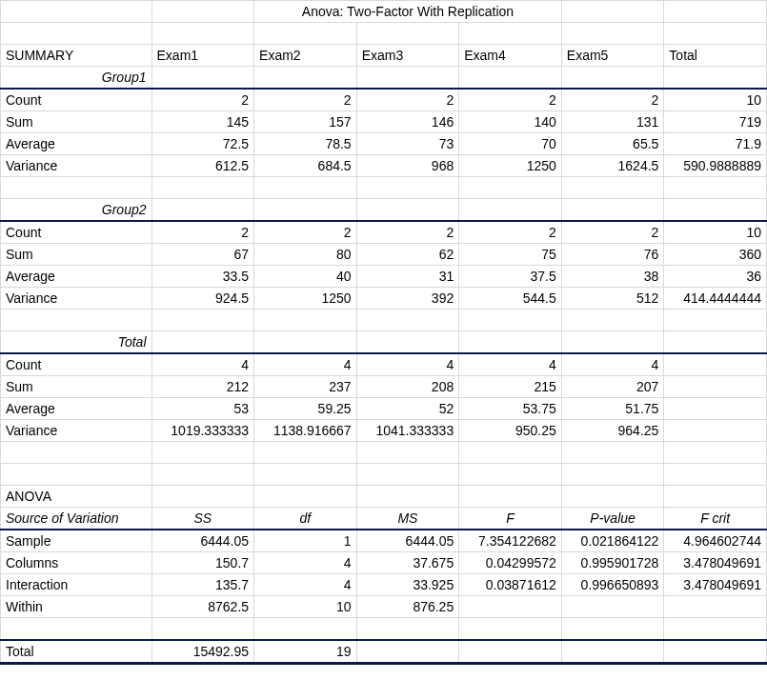 This screenshot has height=700, width=767. Describe the element at coordinates (203, 541) in the screenshot. I see `cell: 6444.05` at that location.